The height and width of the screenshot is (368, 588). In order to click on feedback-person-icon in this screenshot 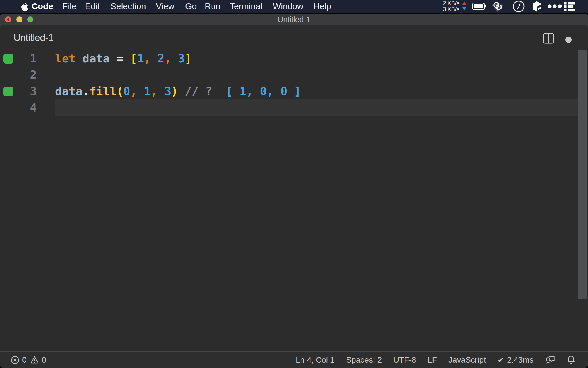, I will do `click(550, 360)`.